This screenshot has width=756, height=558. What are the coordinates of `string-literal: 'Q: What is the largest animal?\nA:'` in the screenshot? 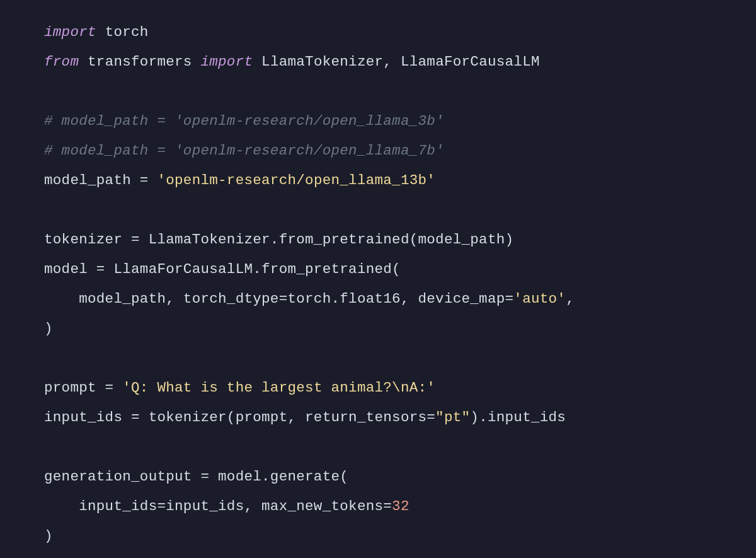 It's located at (278, 388).